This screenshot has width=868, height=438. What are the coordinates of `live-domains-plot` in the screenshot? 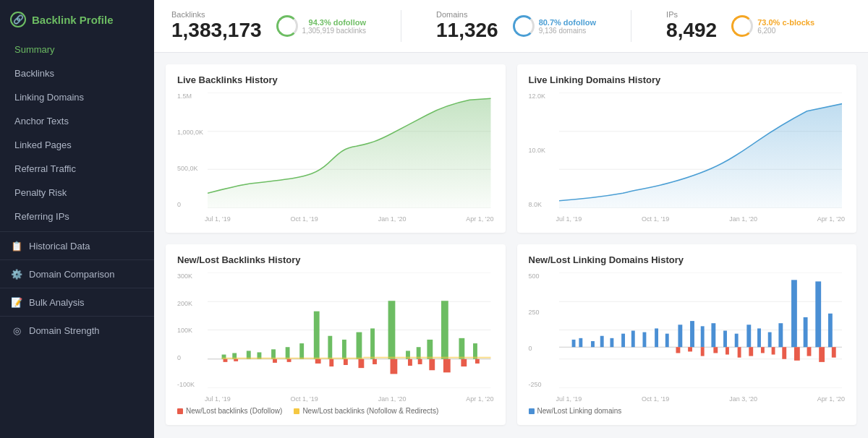 It's located at (701, 150).